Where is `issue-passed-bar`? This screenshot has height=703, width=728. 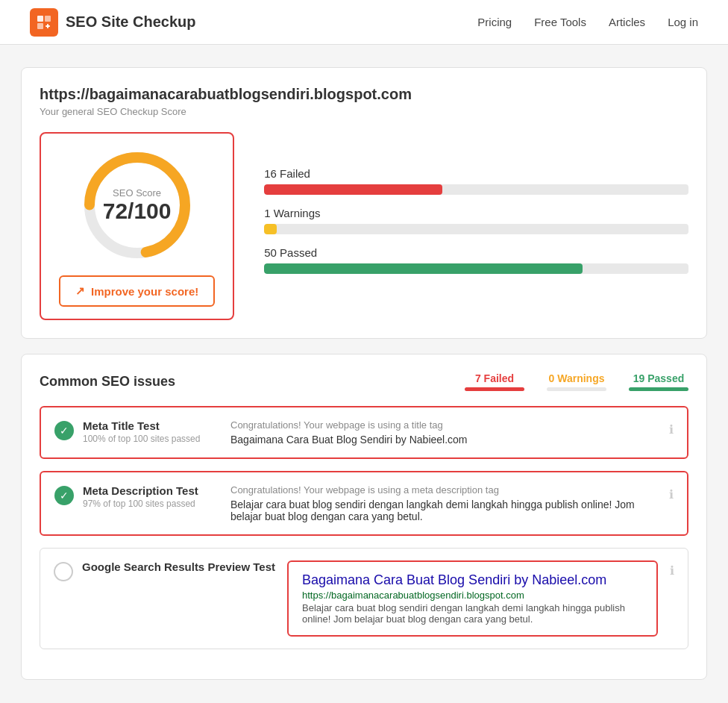
issue-passed-bar is located at coordinates (659, 390).